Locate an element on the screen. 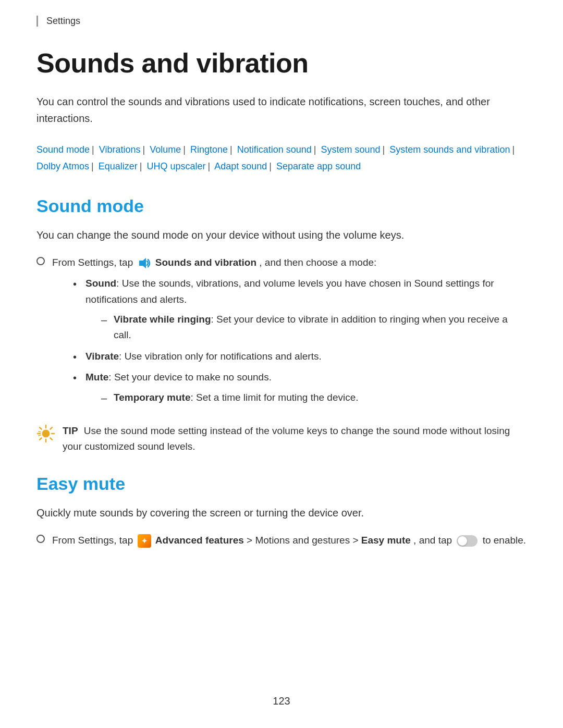 The height and width of the screenshot is (728, 563). advanced-features-label: Advanced features is located at coordinates (200, 540).